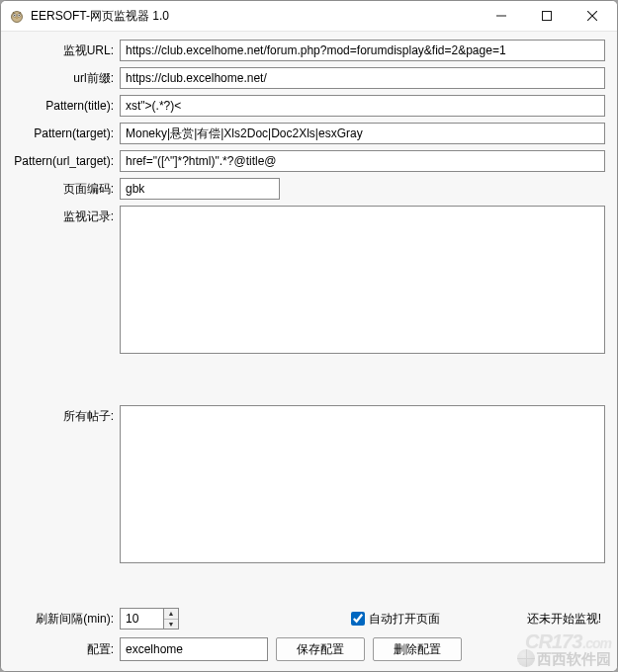 Image resolution: width=618 pixels, height=672 pixels. Describe the element at coordinates (592, 16) in the screenshot. I see `close-button` at that location.